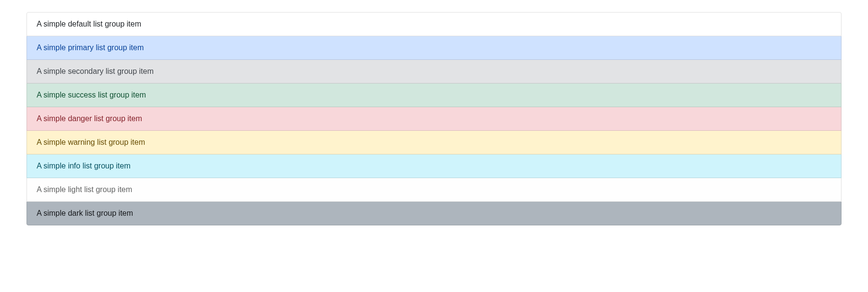  What do you see at coordinates (434, 24) in the screenshot?
I see `list-item-default: A simple default list group item` at bounding box center [434, 24].